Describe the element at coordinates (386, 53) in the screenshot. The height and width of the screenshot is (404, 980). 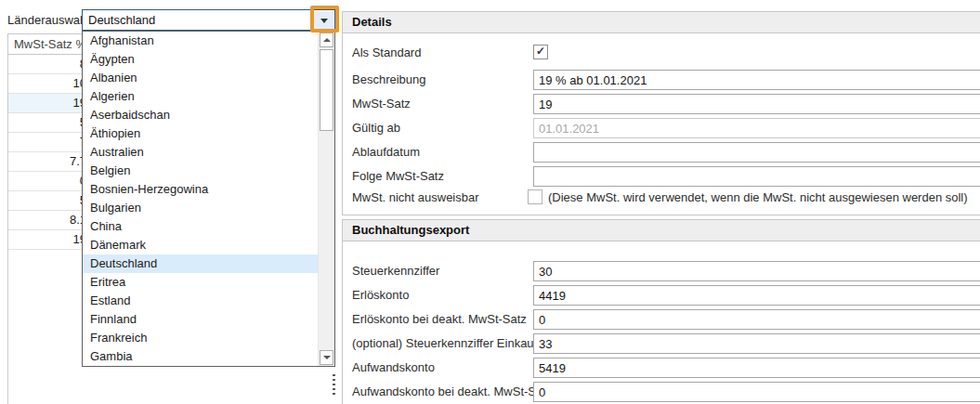
I see `als-standard-label: Als Standard` at that location.